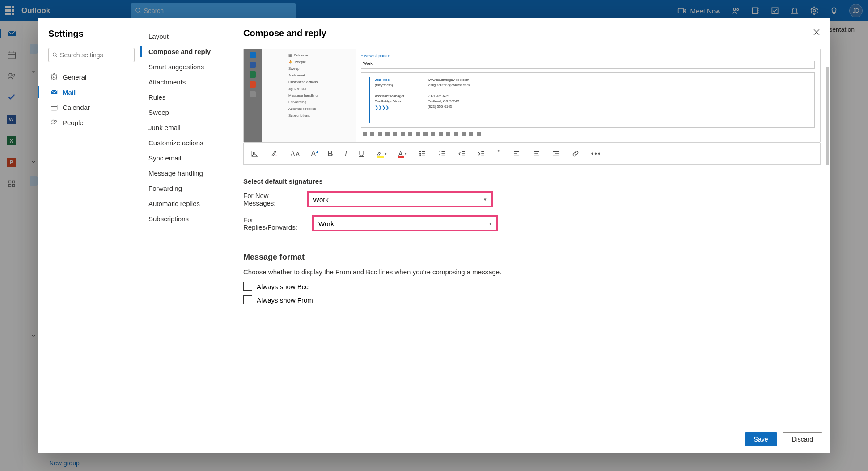  What do you see at coordinates (55, 55) in the screenshot?
I see `search-icon` at bounding box center [55, 55].